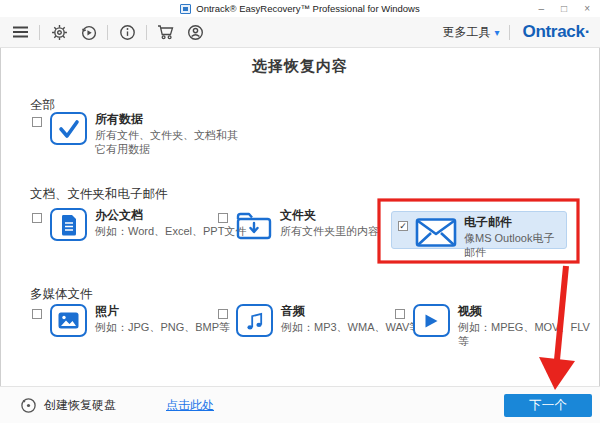  What do you see at coordinates (171, 120) in the screenshot?
I see `tile-title: 所有数据` at bounding box center [171, 120].